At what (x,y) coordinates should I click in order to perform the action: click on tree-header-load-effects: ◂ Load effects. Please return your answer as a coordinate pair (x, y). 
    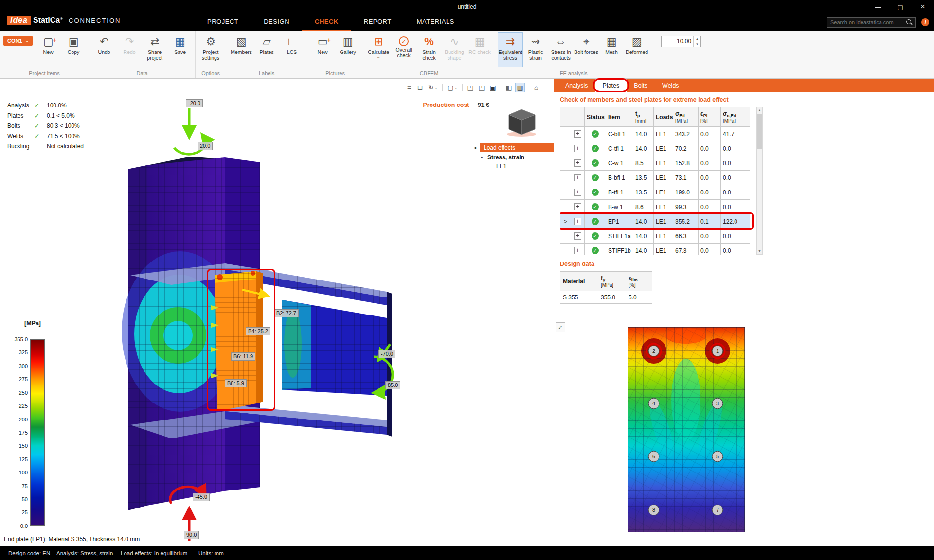
    Looking at the image, I should click on (517, 148).